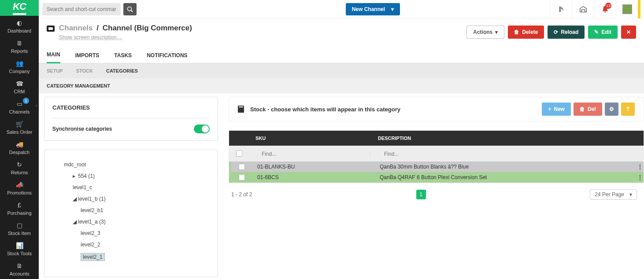 This screenshot has width=644, height=279. Describe the element at coordinates (603, 32) in the screenshot. I see `edit-button: ✎Edit` at that location.